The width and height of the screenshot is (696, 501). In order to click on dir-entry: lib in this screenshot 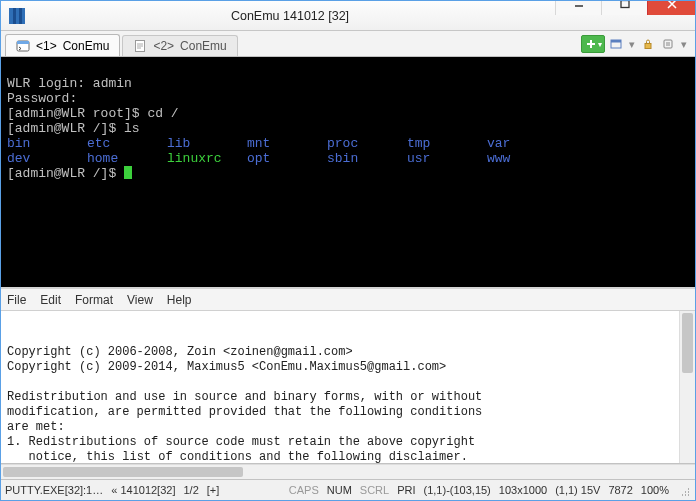, I will do `click(207, 144)`.